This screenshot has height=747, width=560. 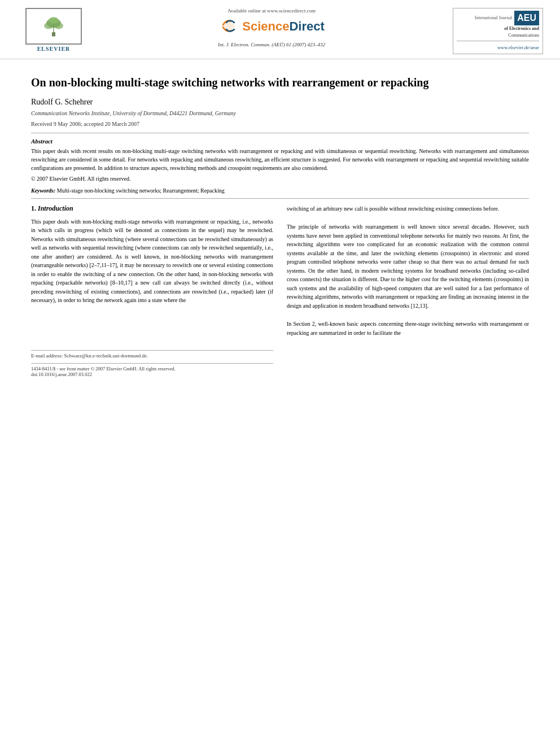 What do you see at coordinates (280, 102) in the screenshot?
I see `author-name: Rudolf G. Schehrer` at bounding box center [280, 102].